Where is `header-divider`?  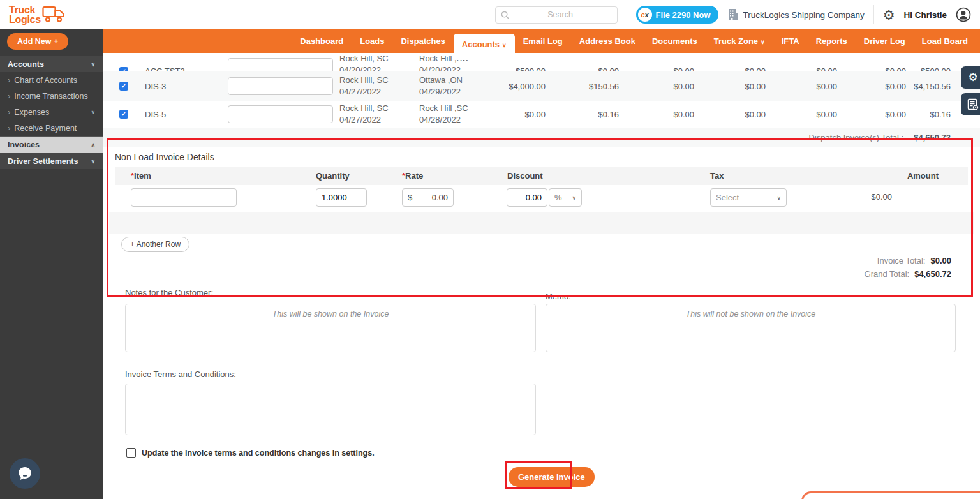
header-divider is located at coordinates (874, 15).